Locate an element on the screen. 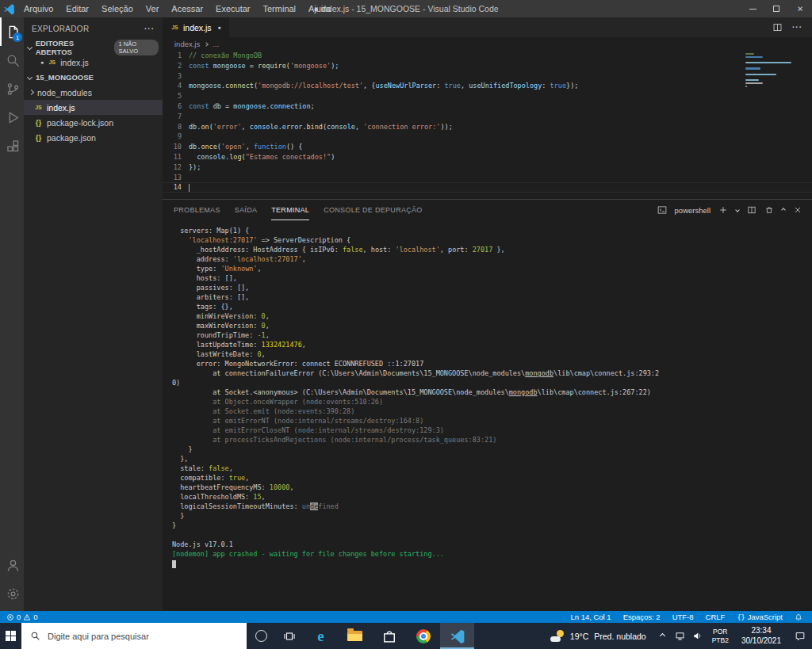 This screenshot has height=649, width=812. close-button: × is located at coordinates (800, 9).